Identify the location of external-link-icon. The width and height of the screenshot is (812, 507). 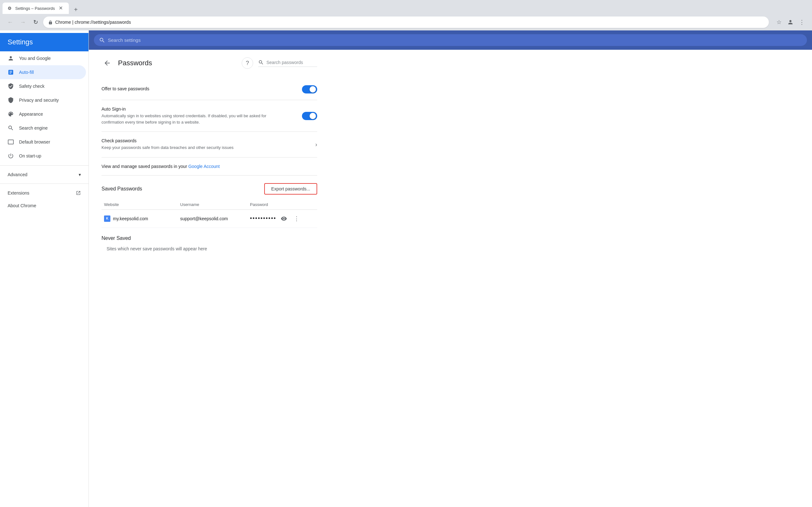
(79, 193).